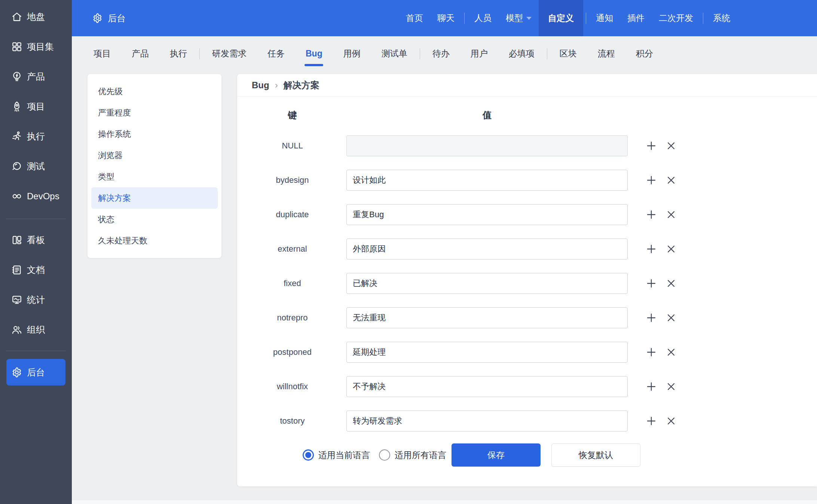  Describe the element at coordinates (102, 54) in the screenshot. I see `tab-project: 项目` at that location.